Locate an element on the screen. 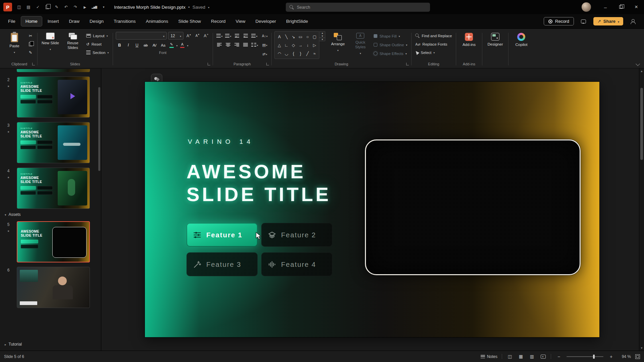  slide-3-number: 3 is located at coordinates (9, 125).